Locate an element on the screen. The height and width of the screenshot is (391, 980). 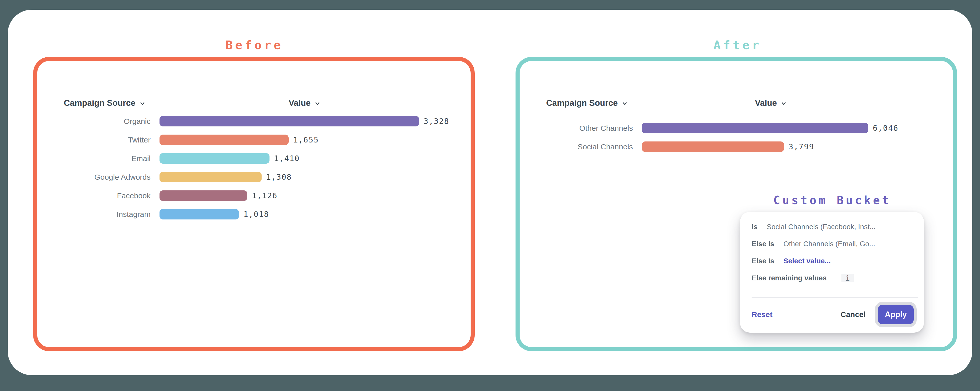
table-row: Organic3,328 is located at coordinates (241, 121).